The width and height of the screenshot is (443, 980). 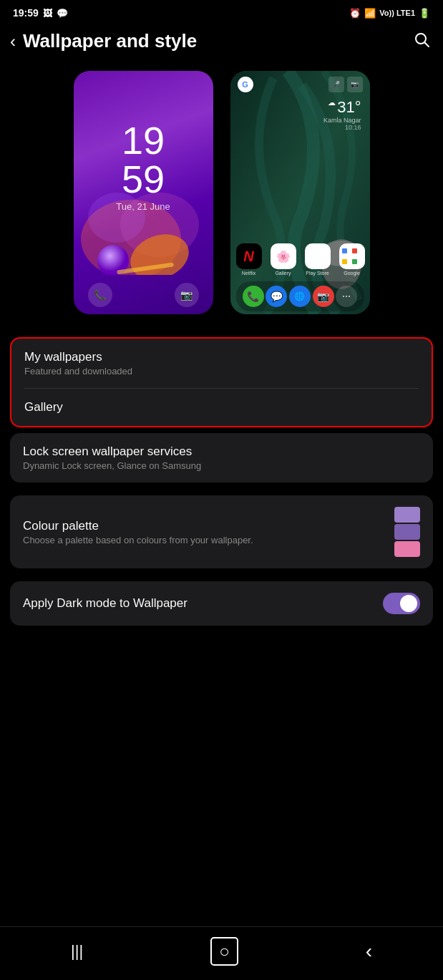 I want to click on phone-app: 📞, so click(x=253, y=296).